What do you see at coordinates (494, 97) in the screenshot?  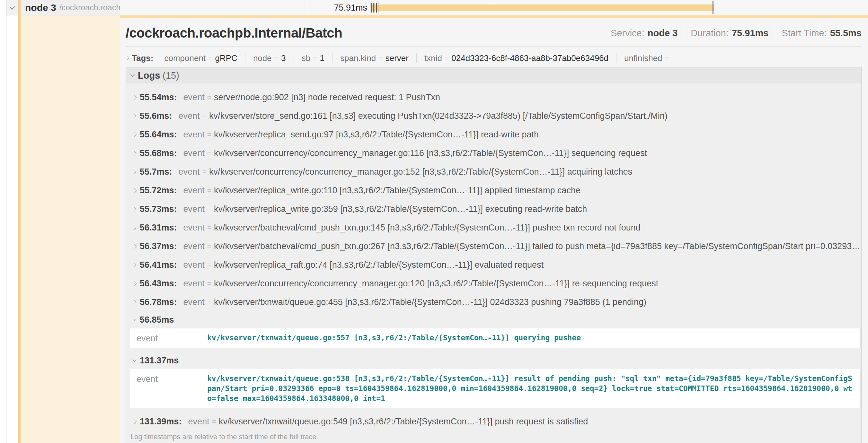 I see `log-entry-row: 55.54ms: event = server/node.go:902 [n3]…` at bounding box center [494, 97].